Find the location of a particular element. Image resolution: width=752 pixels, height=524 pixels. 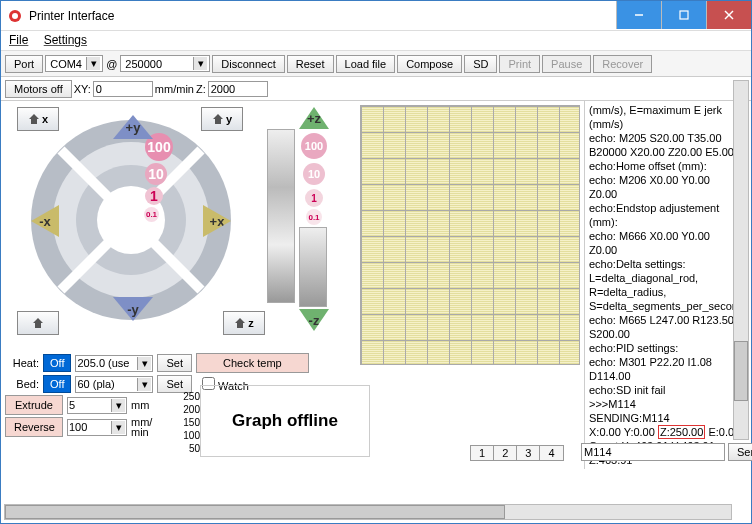

at-label: @ is located at coordinates (112, 64).